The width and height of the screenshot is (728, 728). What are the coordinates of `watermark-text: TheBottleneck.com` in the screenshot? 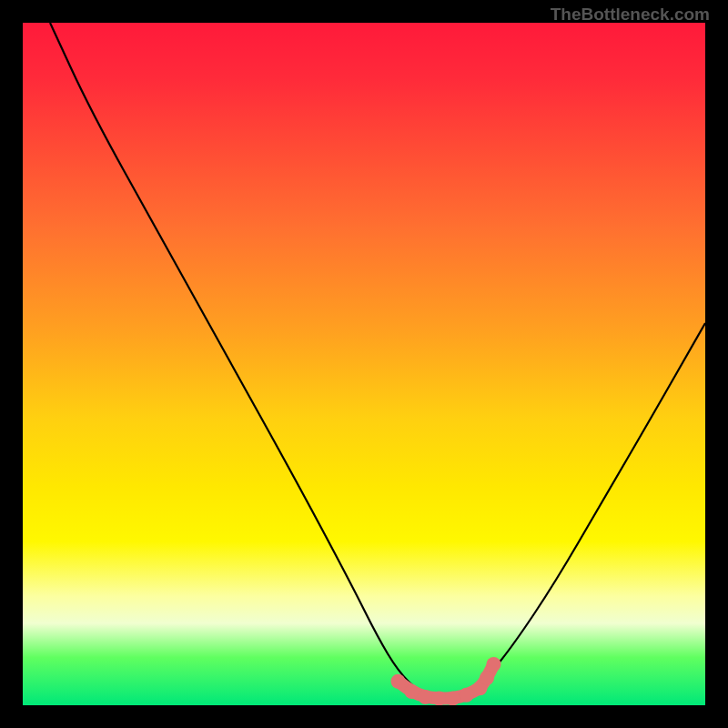 It's located at (630, 15).